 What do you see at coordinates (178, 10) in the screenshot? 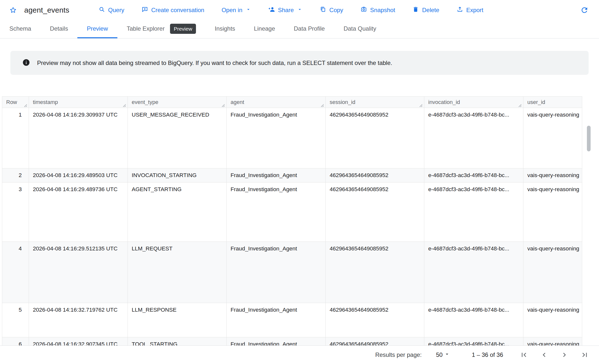
I see `create-conversation-label: Create conversation` at bounding box center [178, 10].